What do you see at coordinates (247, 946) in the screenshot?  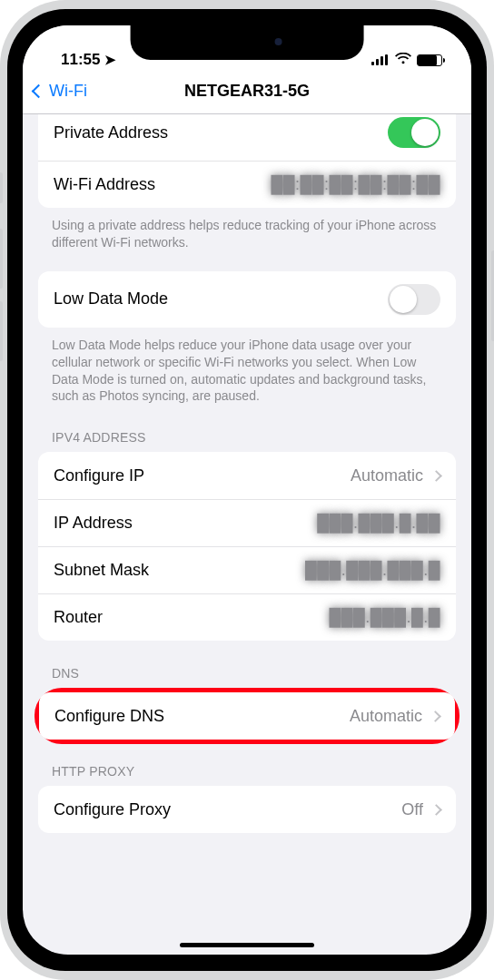 I see `home-indicator` at bounding box center [247, 946].